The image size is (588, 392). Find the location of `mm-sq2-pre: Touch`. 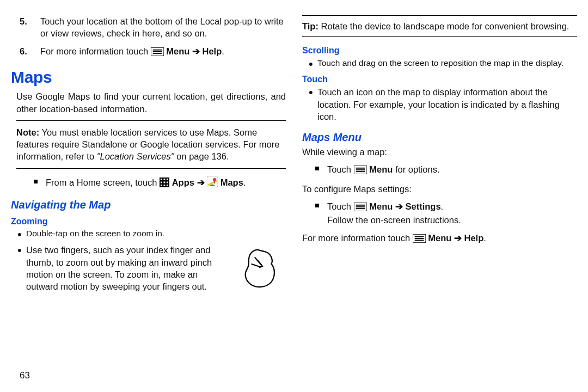

mm-sq2-pre: Touch is located at coordinates (341, 206).